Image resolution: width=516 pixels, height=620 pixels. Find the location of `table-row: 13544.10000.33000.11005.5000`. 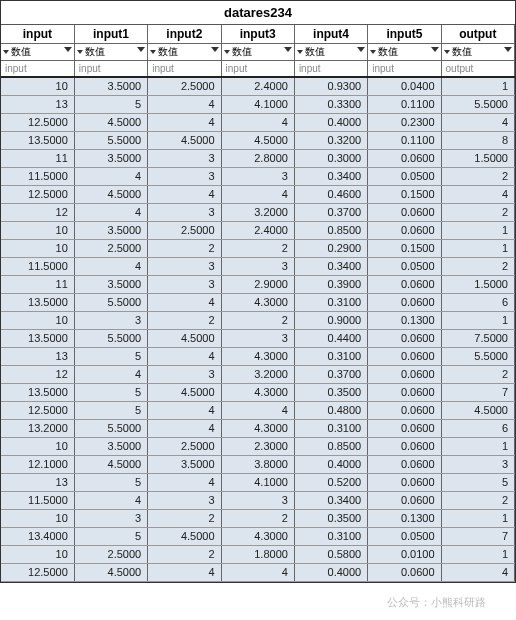

table-row: 13544.10000.33000.11005.5000 is located at coordinates (258, 104).